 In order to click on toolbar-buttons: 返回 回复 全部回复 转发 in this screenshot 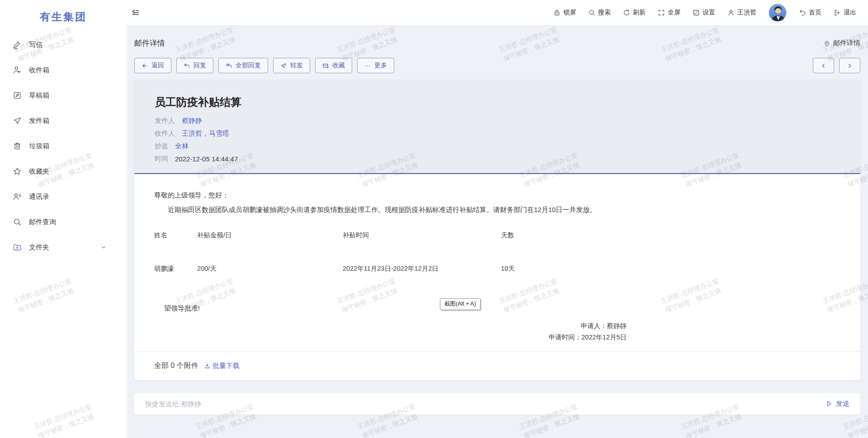, I will do `click(264, 66)`.